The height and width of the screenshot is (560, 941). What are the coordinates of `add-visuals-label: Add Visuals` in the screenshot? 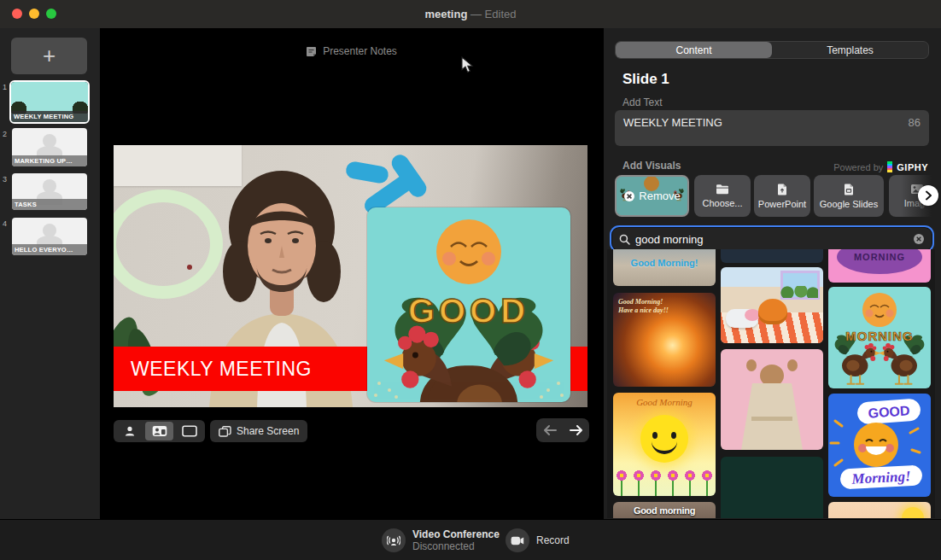 It's located at (652, 166).